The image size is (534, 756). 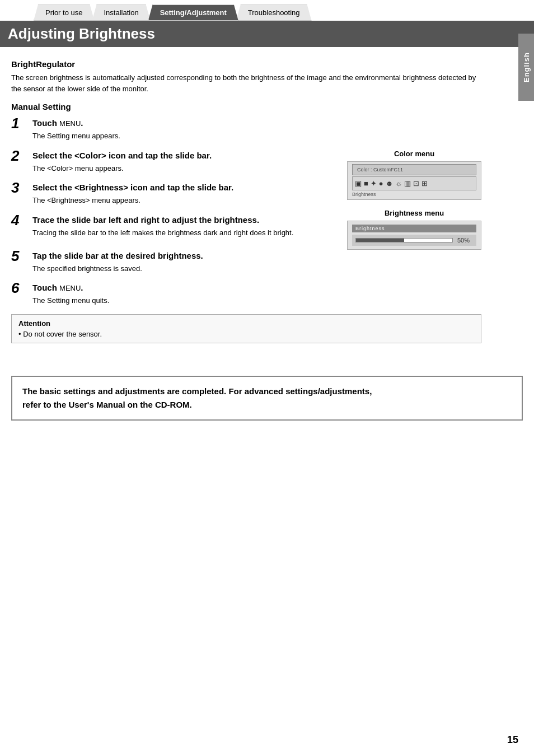 I want to click on color-icon-9: ⊞, so click(x=424, y=184).